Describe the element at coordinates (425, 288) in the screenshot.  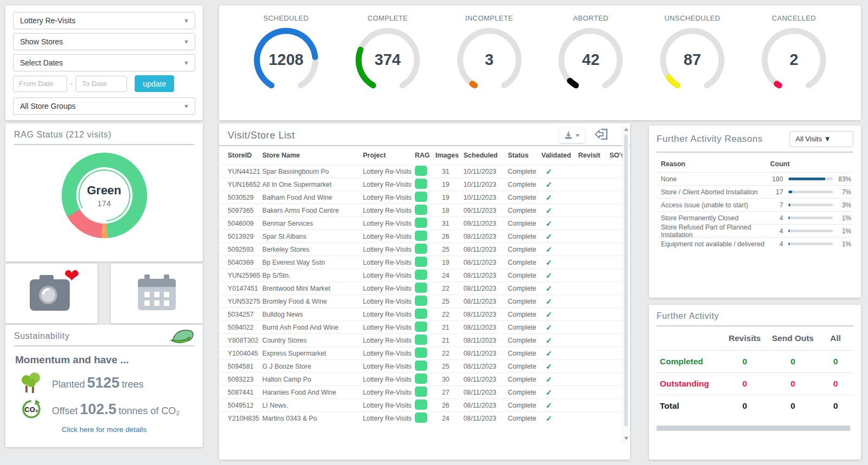
I see `table-row: Y0147451 Brentwood Mini Market Lottery R…` at that location.